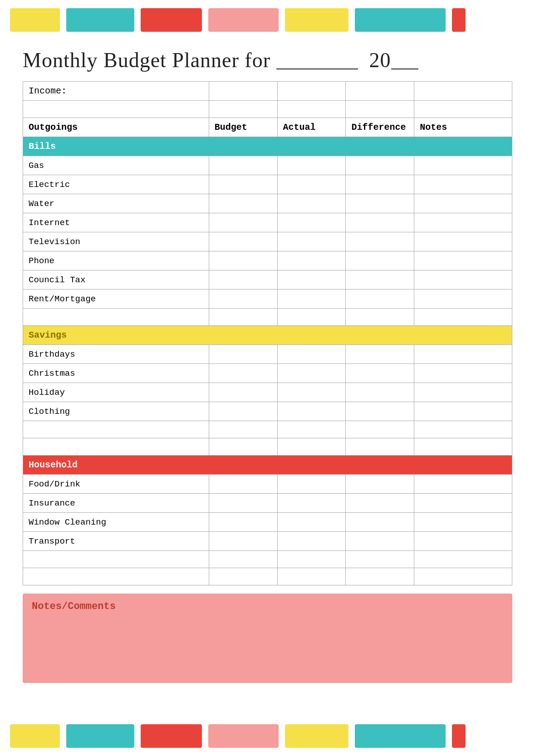 The image size is (535, 756). I want to click on christmas-budget, so click(243, 373).